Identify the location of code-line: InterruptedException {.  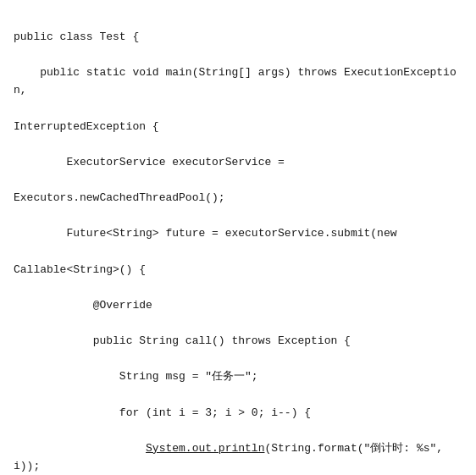
(238, 127).